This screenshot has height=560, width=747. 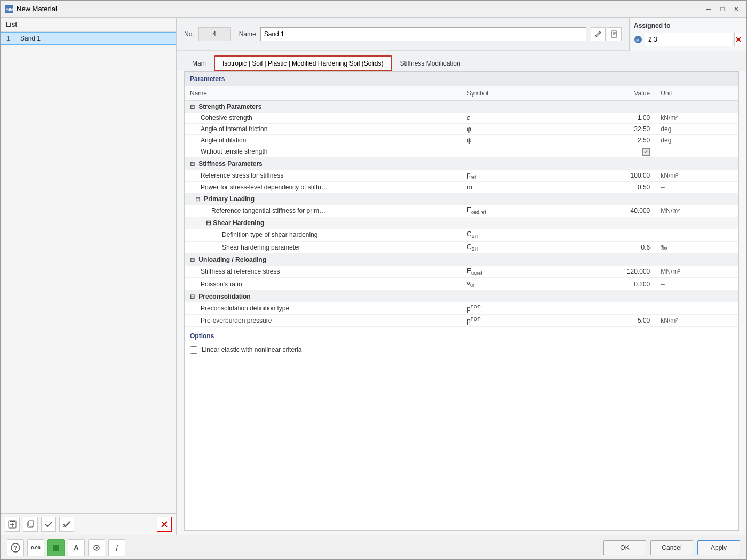 What do you see at coordinates (517, 176) in the screenshot?
I see `param-refstress-symbol: pref` at bounding box center [517, 176].